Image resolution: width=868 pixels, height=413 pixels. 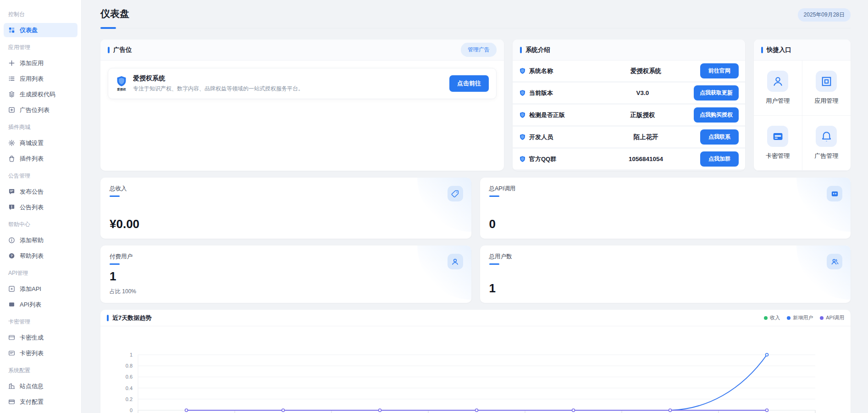 I want to click on users-icon, so click(x=835, y=262).